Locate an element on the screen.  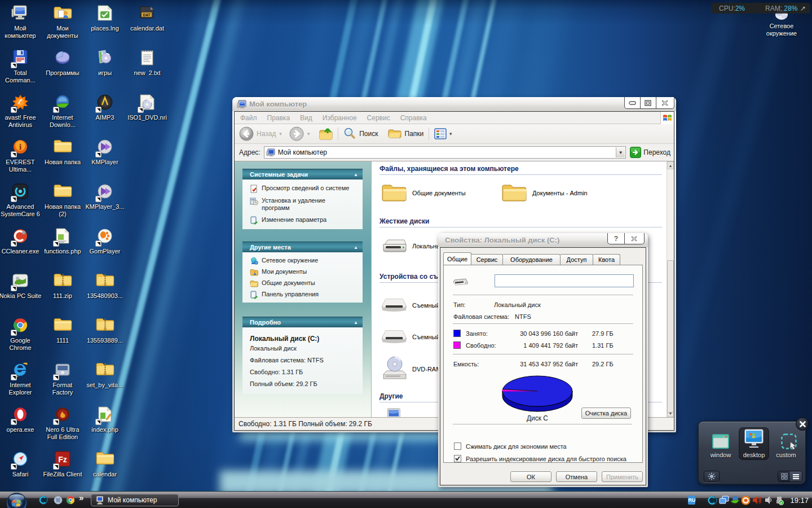
svg-text: i is located at coordinates (20, 147).